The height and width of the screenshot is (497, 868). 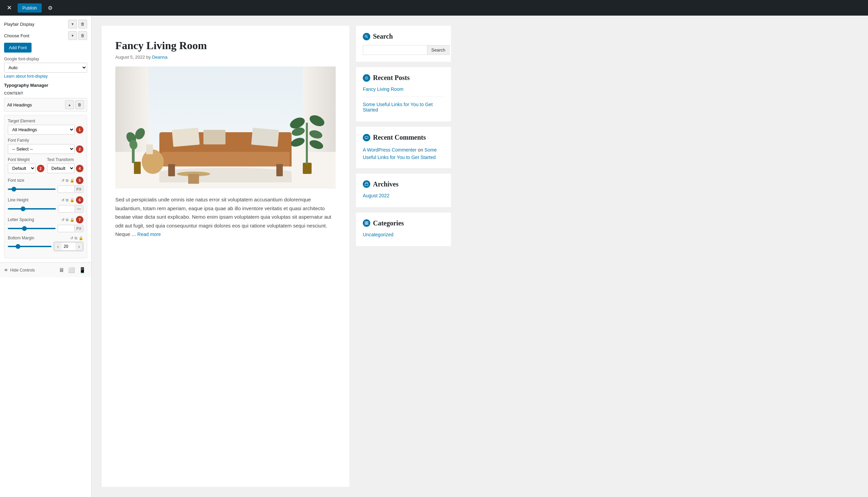 What do you see at coordinates (403, 256) in the screenshot?
I see `right-sidebar: Search Search Recent Posts Fancy Living …` at bounding box center [403, 256].